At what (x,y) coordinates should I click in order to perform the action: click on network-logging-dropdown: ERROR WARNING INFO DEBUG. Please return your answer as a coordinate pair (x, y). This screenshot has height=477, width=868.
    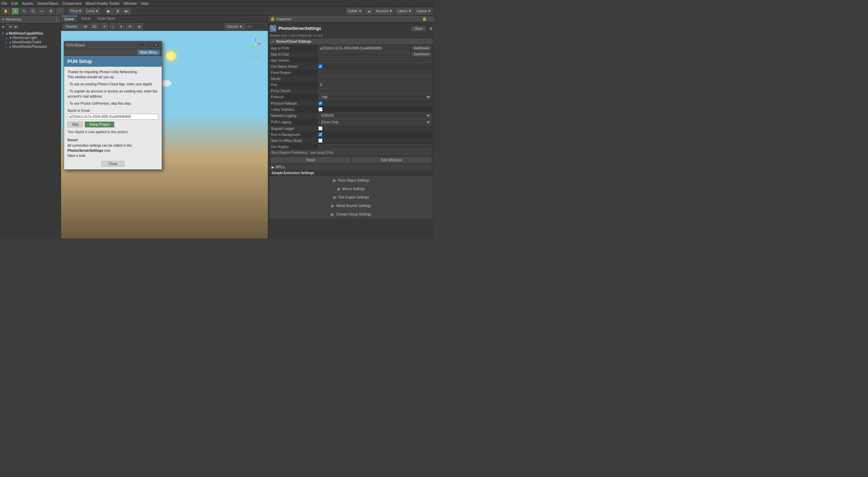
    Looking at the image, I should click on (375, 116).